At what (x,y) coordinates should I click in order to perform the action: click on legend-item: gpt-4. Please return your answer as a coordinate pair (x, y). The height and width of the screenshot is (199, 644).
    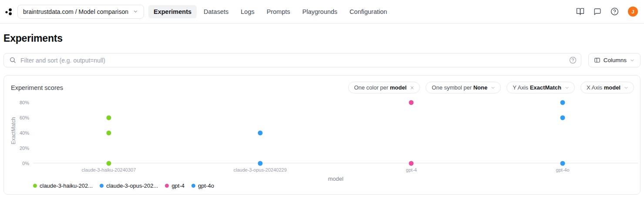
    Looking at the image, I should click on (175, 186).